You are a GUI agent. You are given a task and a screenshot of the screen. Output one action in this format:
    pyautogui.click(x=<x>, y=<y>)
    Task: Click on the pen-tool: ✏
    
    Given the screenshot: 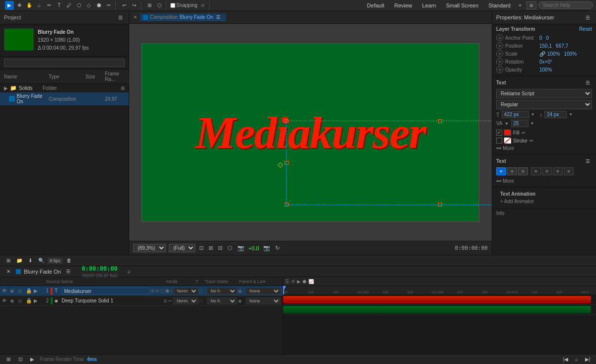 What is the action you would take?
    pyautogui.click(x=49, y=5)
    